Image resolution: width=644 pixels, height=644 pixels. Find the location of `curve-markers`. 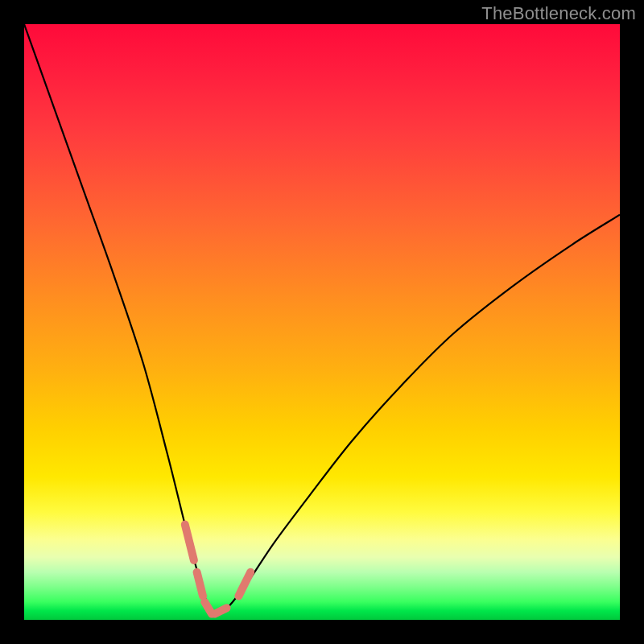

curve-markers is located at coordinates (217, 570).